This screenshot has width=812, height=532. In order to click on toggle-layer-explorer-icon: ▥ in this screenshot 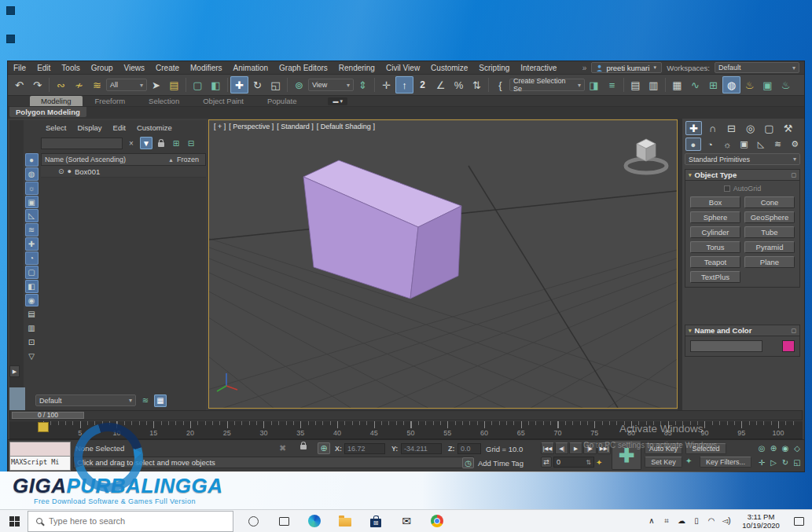, I will do `click(654, 85)`.